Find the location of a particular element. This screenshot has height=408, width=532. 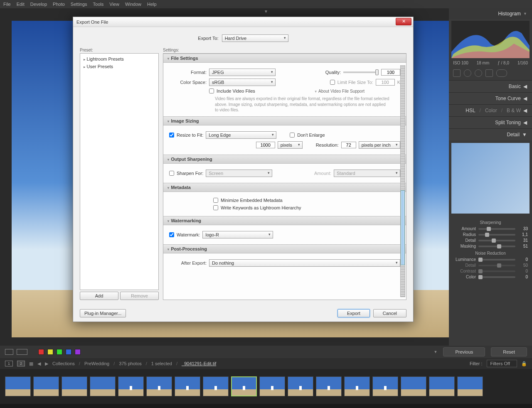

add-preset-button: Add is located at coordinates (99, 296).